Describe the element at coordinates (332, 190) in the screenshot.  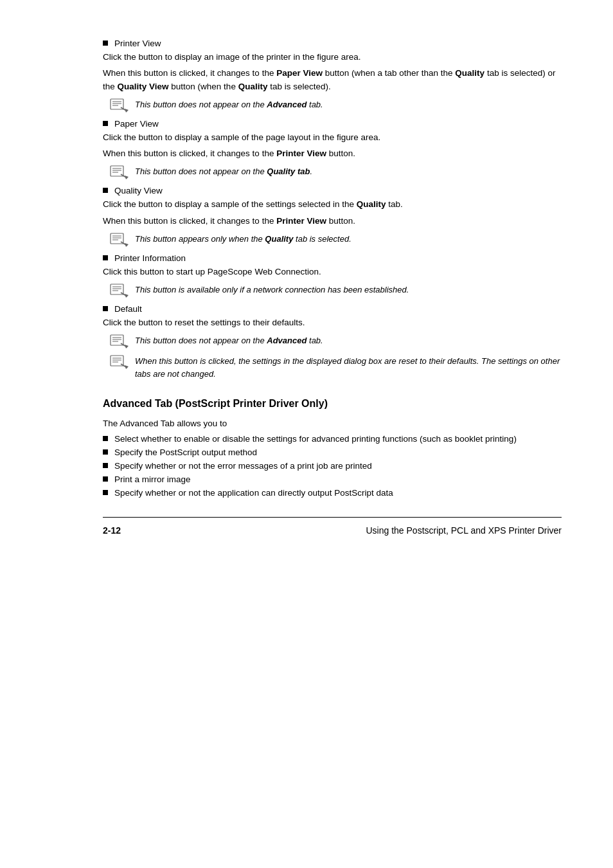
I see `bullet-quality-view: Quality View` at that location.